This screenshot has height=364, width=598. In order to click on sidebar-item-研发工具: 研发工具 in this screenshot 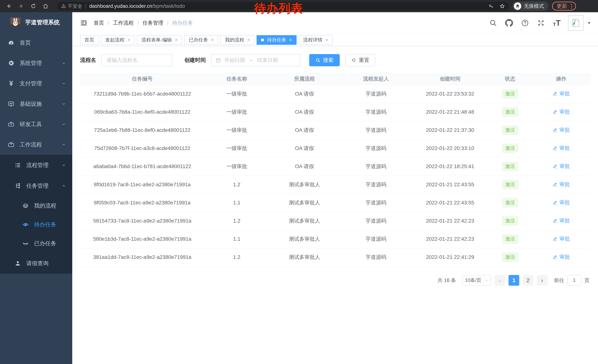, I will do `click(36, 124)`.